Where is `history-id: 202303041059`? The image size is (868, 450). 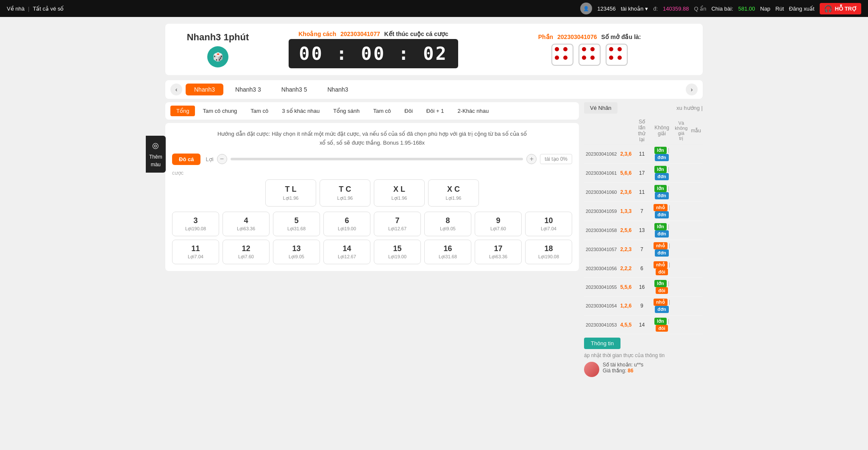 history-id: 202303041059 is located at coordinates (601, 211).